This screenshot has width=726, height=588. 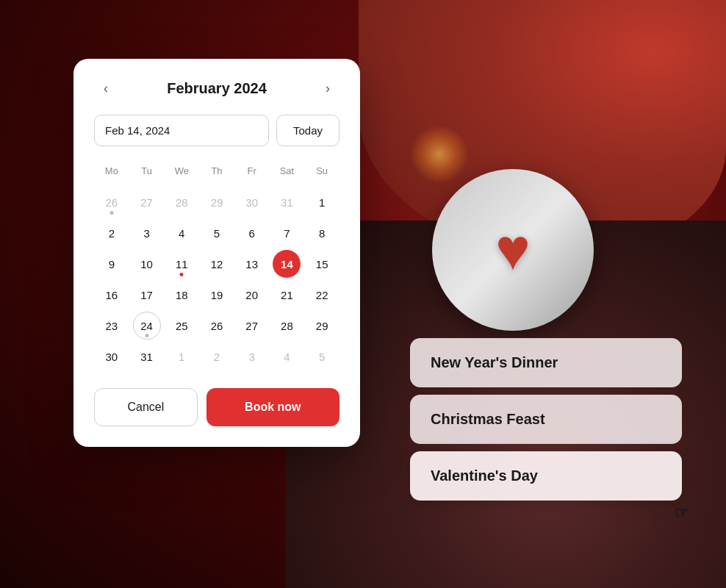 What do you see at coordinates (217, 264) in the screenshot?
I see `day-cell: 12` at bounding box center [217, 264].